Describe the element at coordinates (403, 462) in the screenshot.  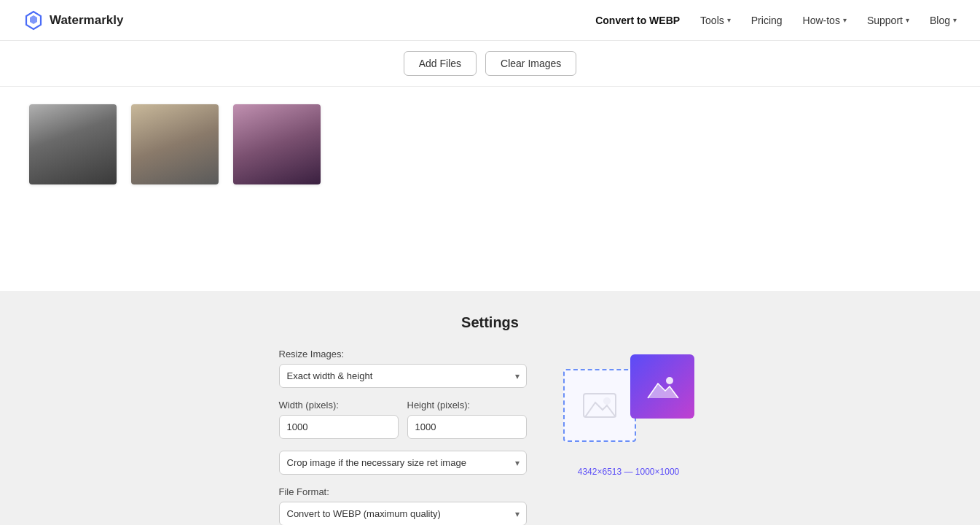
I see `crop-group: Crop image if the necessary size ret ima…` at that location.